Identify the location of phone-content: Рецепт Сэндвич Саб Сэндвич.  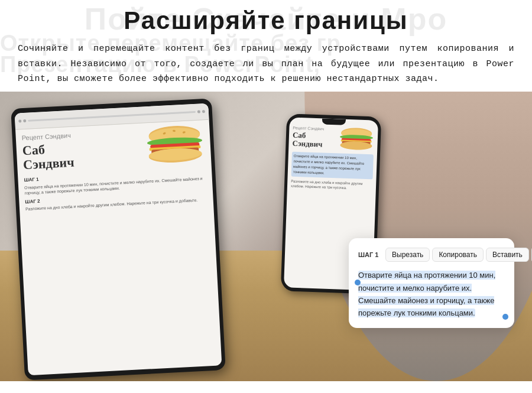
(333, 156).